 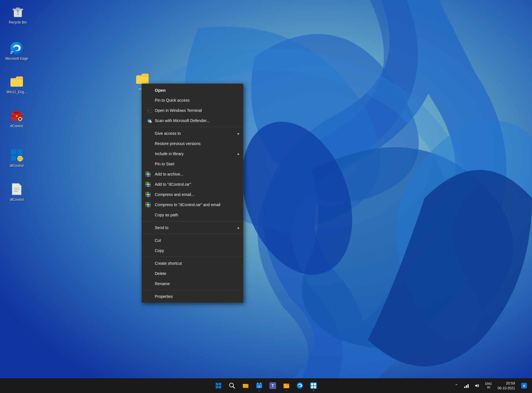 What do you see at coordinates (273, 386) in the screenshot?
I see `svg-text: T` at bounding box center [273, 386].